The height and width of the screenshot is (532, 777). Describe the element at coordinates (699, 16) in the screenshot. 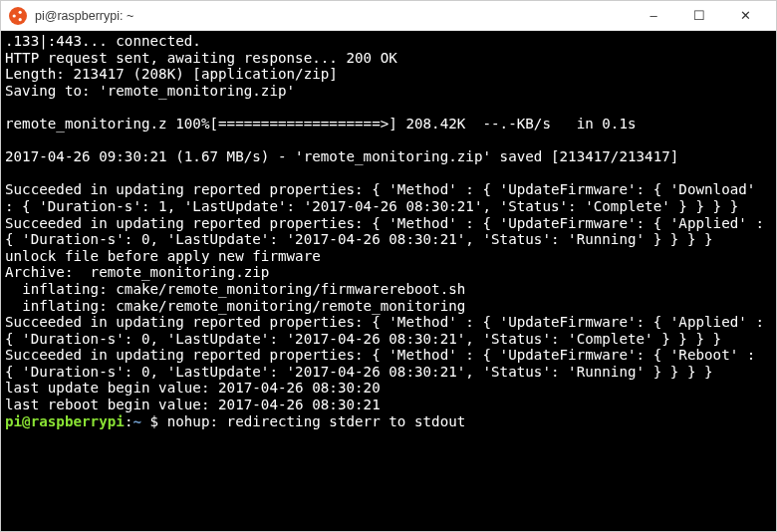

I see `window-controls: – ☐ ✕` at that location.